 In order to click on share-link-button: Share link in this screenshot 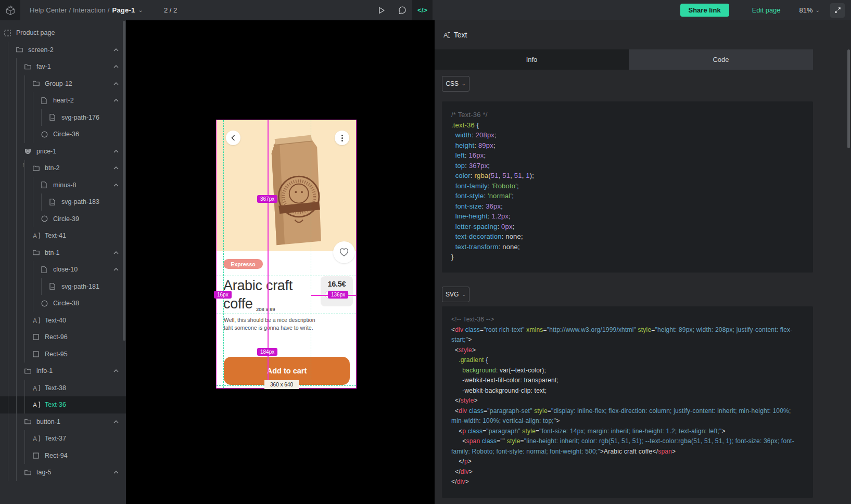, I will do `click(705, 10)`.